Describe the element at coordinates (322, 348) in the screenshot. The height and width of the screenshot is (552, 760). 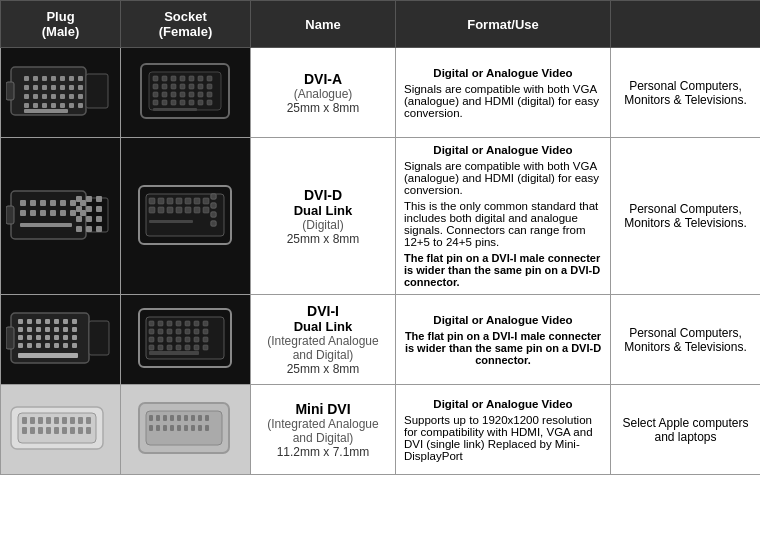
I see `connector-name-sub: (Integrated Analogue and Digital)` at that location.